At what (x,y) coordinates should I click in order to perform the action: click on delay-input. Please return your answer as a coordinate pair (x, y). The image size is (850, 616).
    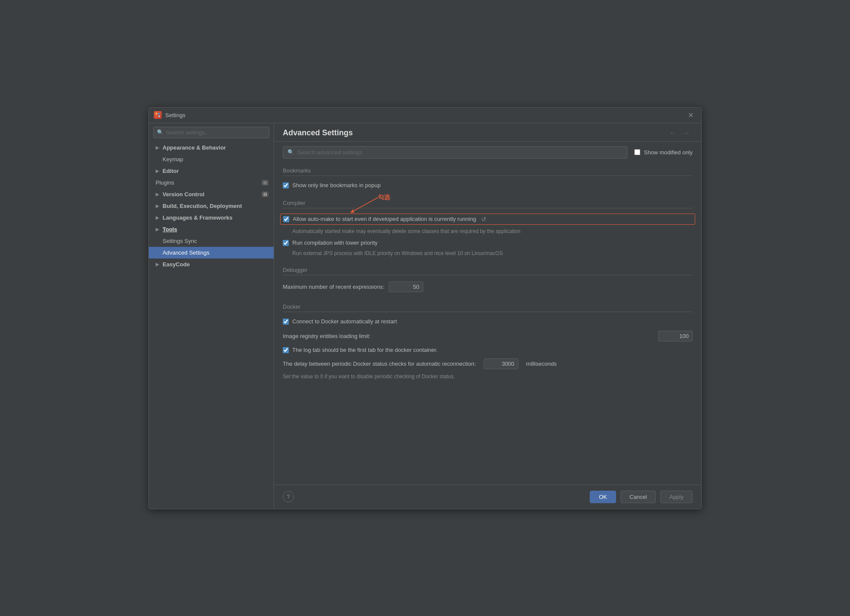
    Looking at the image, I should click on (501, 364).